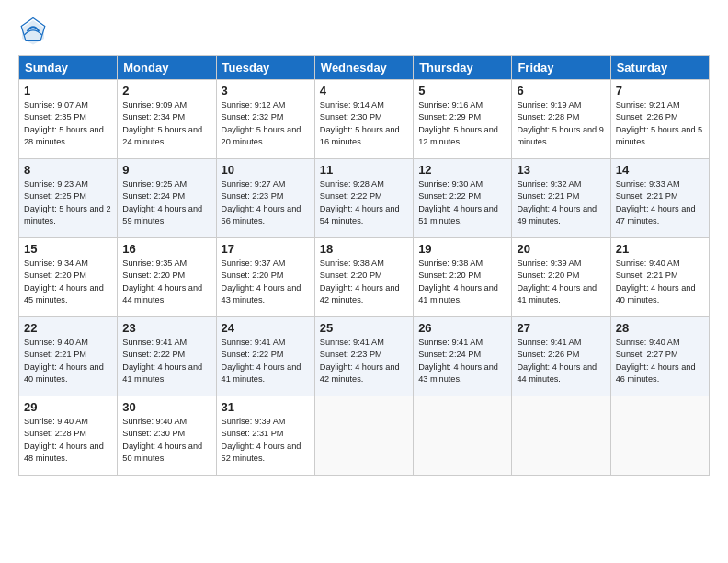 Image resolution: width=728 pixels, height=563 pixels. I want to click on calendar-cell: 21 Sunrise: 9:40 AMSunset: 2:21 PMDaylig…, so click(660, 278).